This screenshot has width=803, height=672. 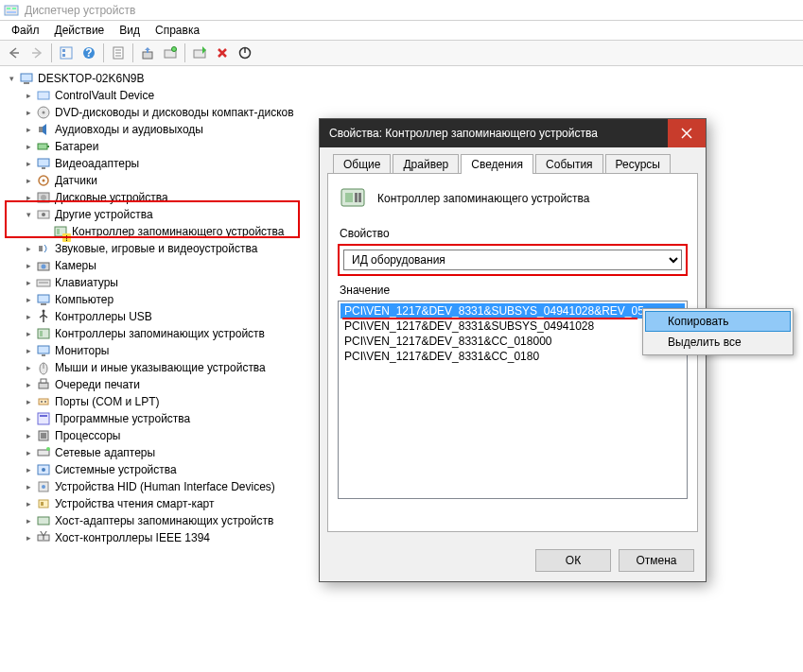 I want to click on tree-item-label: Клавиатуры, so click(x=87, y=283).